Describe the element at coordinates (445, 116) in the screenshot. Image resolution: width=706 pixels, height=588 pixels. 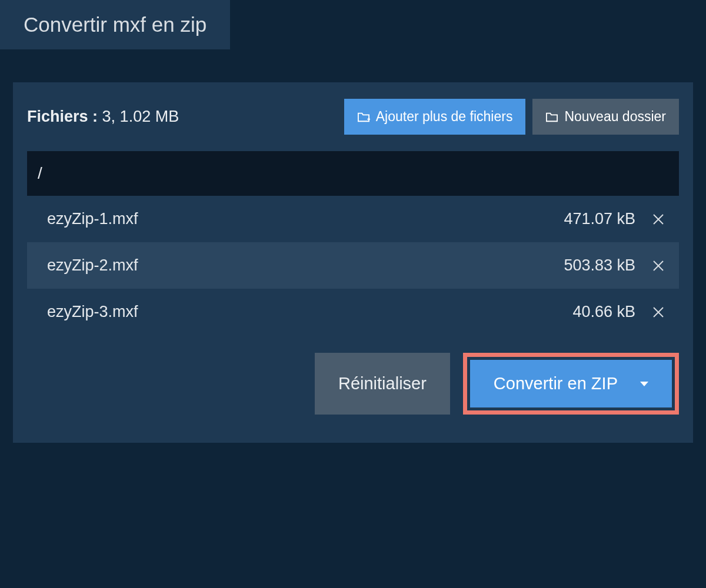
I see `add-files-label: Ajouter plus de fichiers` at that location.